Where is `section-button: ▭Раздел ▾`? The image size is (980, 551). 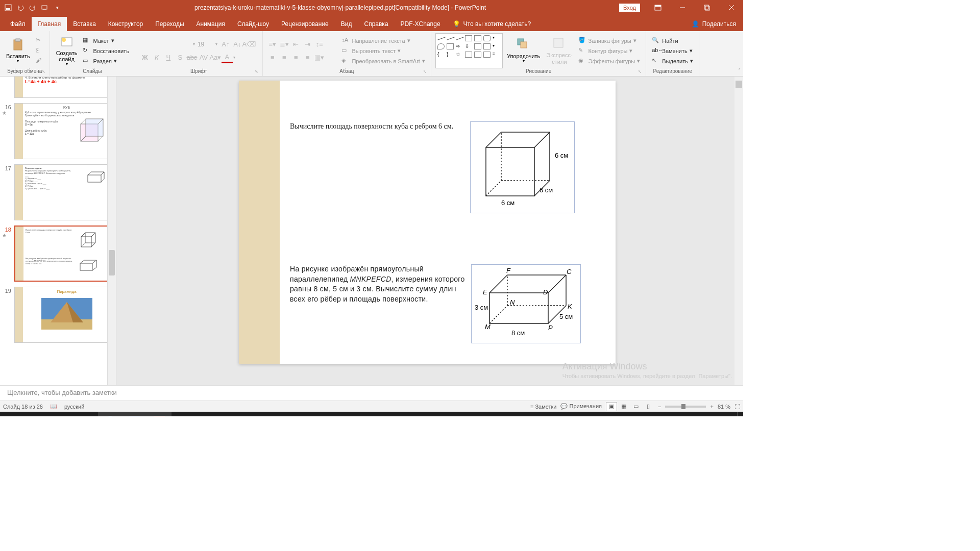 section-button: ▭Раздел ▾ is located at coordinates (106, 61).